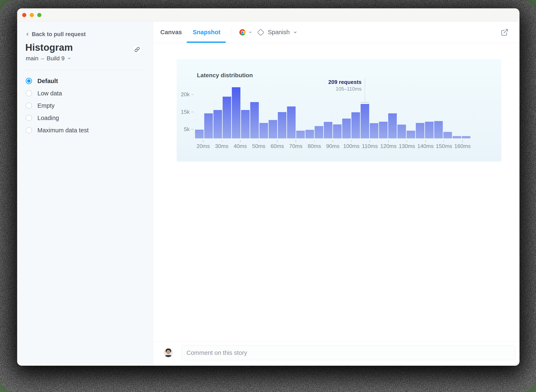  What do you see at coordinates (86, 108) in the screenshot?
I see `story-list: Default Low data Empty Loading Maximum d…` at bounding box center [86, 108].